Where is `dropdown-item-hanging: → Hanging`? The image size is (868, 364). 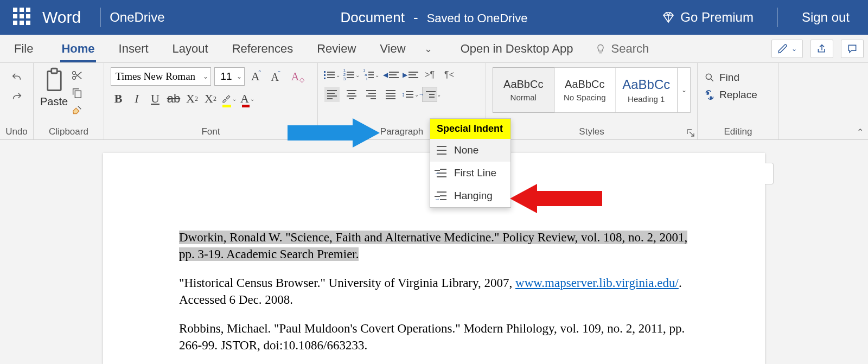
dropdown-item-hanging: → Hanging is located at coordinates (470, 196).